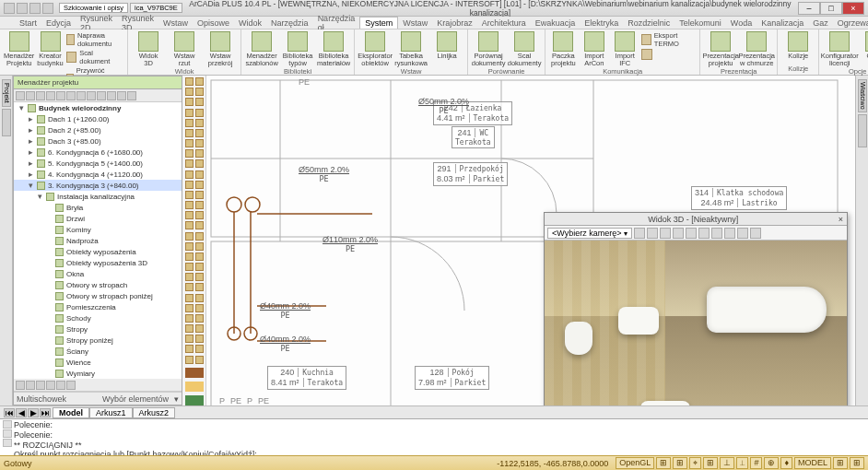  Describe the element at coordinates (148, 50) in the screenshot. I see `ribbon-button: Widok3D` at that location.